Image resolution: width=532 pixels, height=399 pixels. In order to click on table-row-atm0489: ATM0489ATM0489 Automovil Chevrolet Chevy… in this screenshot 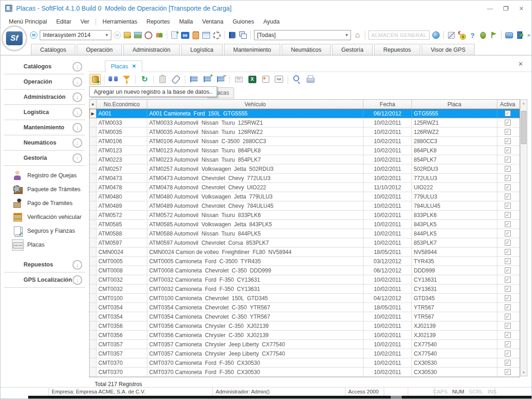, I will do `click(305, 206)`.